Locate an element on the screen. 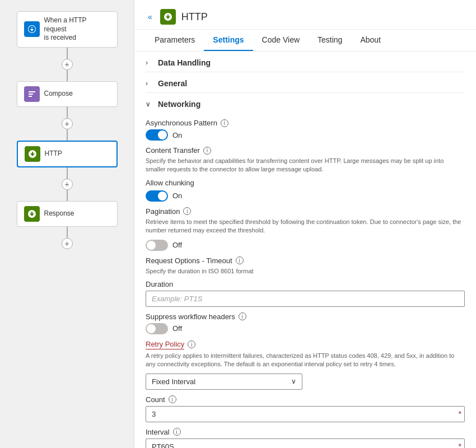 The height and width of the screenshot is (448, 476). setting-async-pattern: Asynchronous Pattern i On is located at coordinates (305, 130).